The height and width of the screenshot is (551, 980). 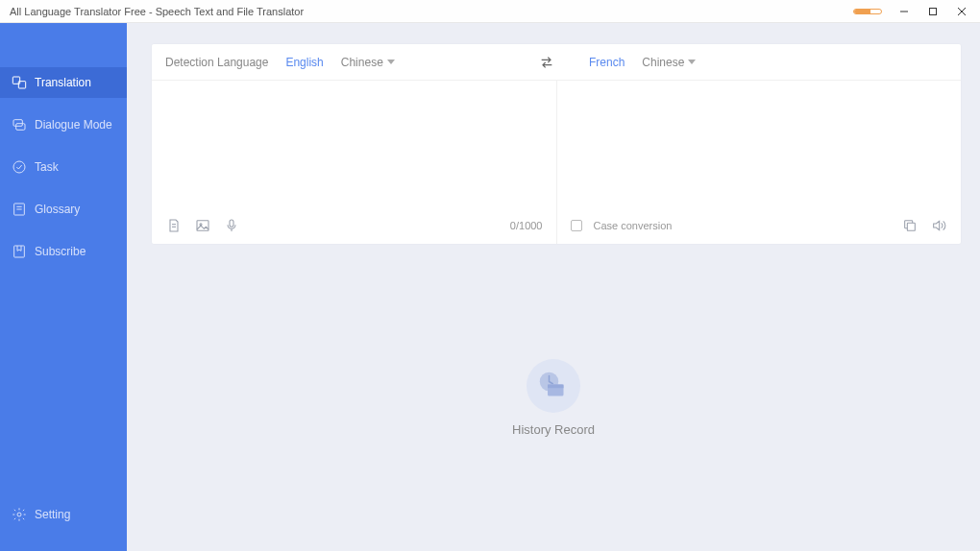 What do you see at coordinates (73, 125) in the screenshot?
I see `sidebar-item-label: Dialogue Mode` at bounding box center [73, 125].